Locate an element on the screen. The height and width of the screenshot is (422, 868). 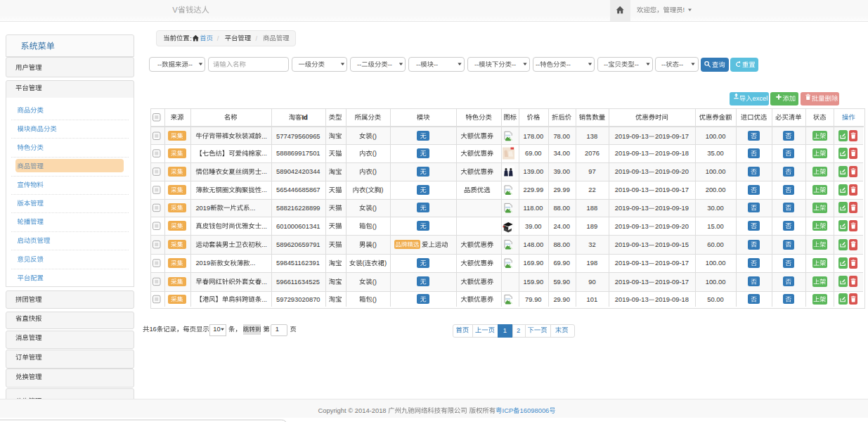
svg-text: 90 is located at coordinates (592, 281).